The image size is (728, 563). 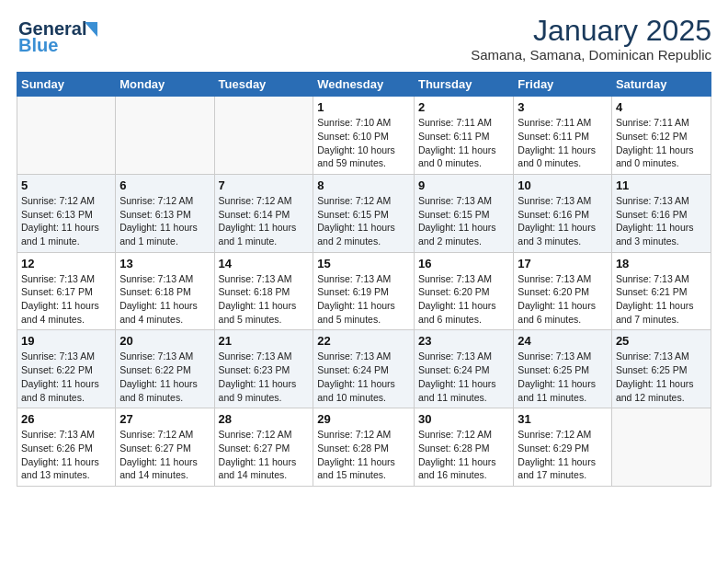 What do you see at coordinates (66, 186) in the screenshot?
I see `day-number: 5` at bounding box center [66, 186].